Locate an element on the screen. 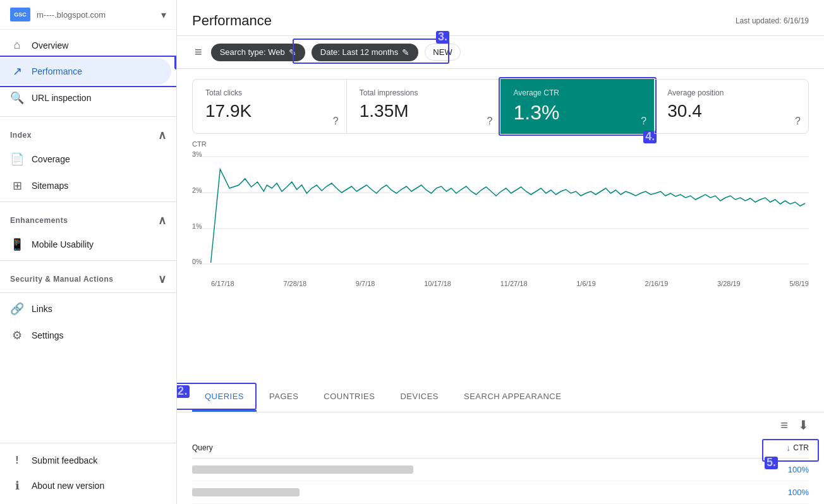 This screenshot has height=504, width=824. x-label: 9/7/18 is located at coordinates (365, 284).